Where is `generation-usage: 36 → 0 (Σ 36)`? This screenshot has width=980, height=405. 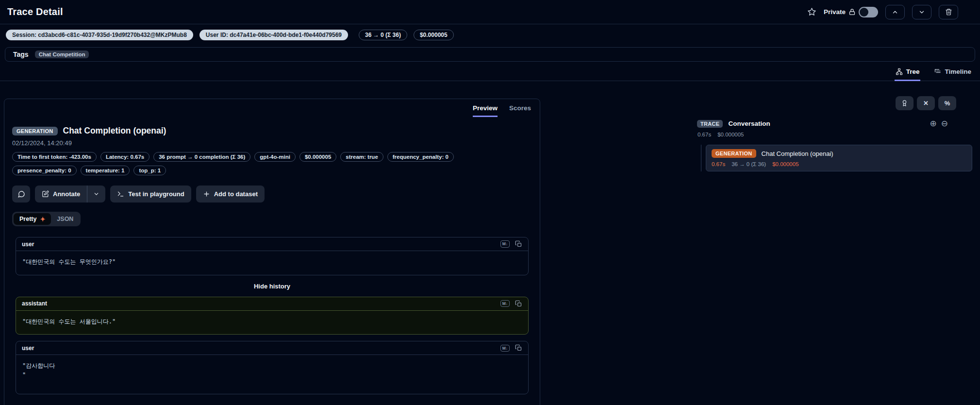
generation-usage: 36 → 0 (Σ 36) is located at coordinates (748, 164).